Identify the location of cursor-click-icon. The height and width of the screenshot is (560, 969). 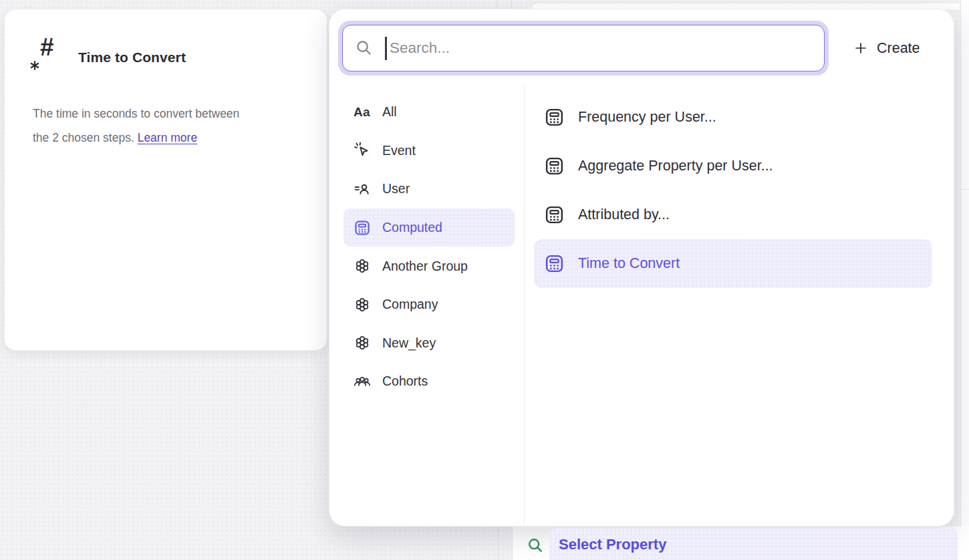
(362, 151).